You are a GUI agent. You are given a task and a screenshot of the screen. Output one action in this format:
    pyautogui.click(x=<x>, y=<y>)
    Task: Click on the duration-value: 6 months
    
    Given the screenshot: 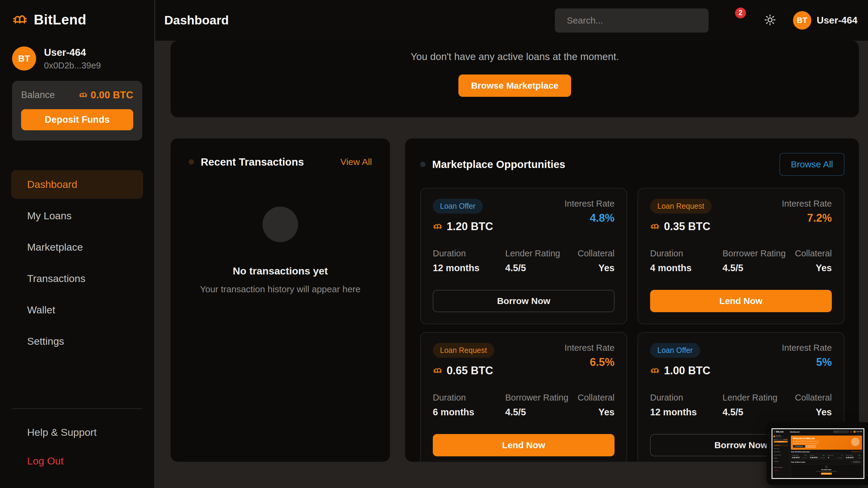 What is the action you would take?
    pyautogui.click(x=469, y=412)
    